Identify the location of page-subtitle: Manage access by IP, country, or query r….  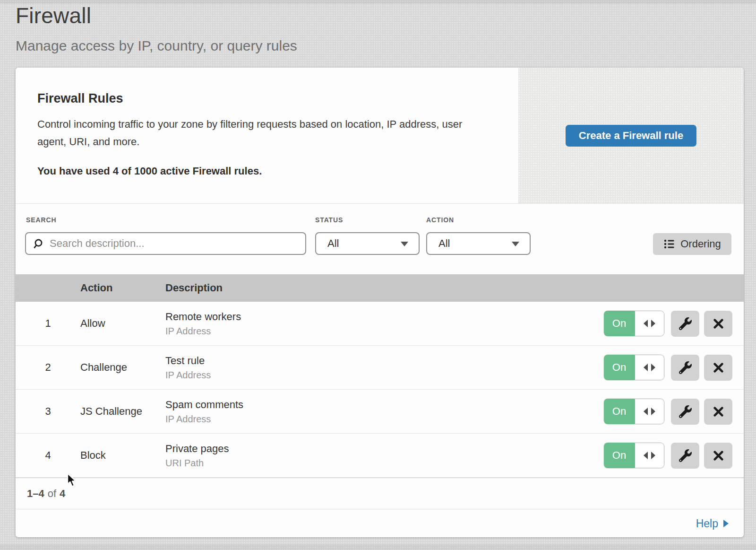
(156, 46).